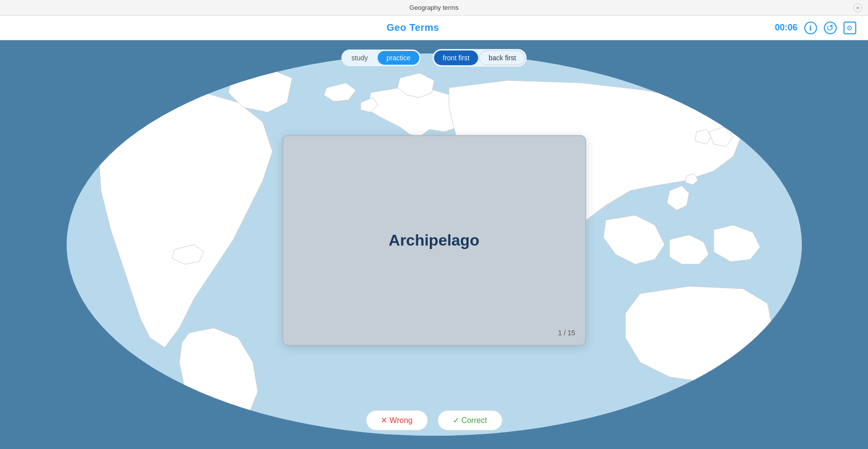  What do you see at coordinates (398, 58) in the screenshot?
I see `practice-button: practice` at bounding box center [398, 58].